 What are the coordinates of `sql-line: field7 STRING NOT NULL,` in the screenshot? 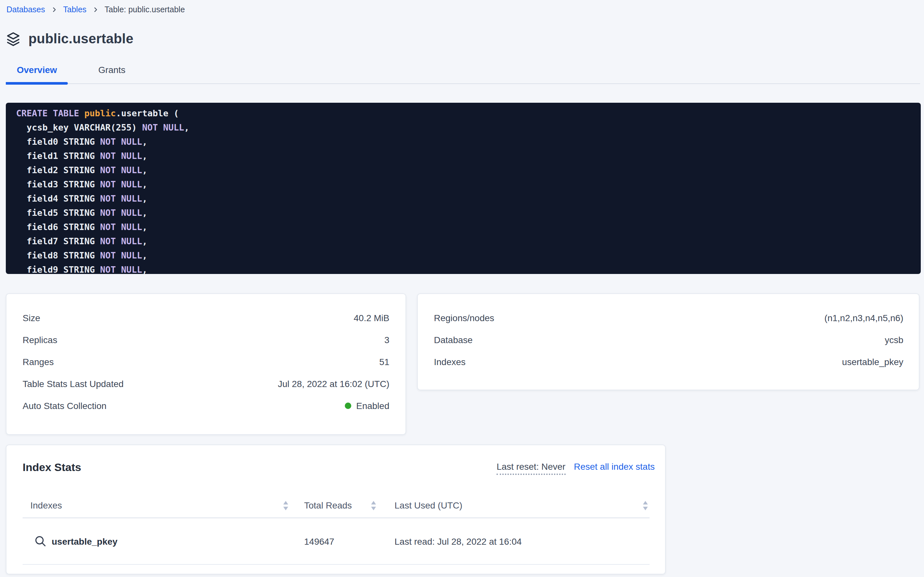 It's located at (468, 241).